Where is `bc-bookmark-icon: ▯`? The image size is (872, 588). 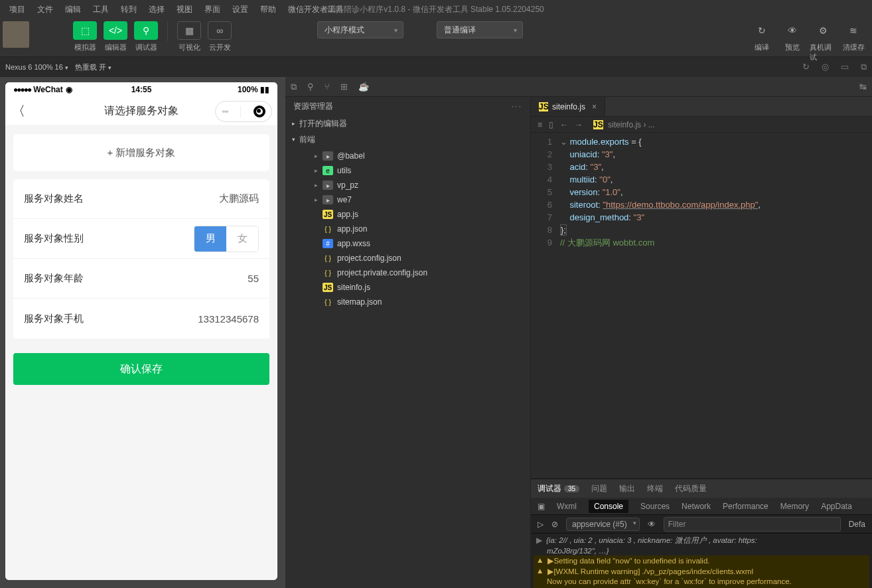 bc-bookmark-icon: ▯ is located at coordinates (551, 125).